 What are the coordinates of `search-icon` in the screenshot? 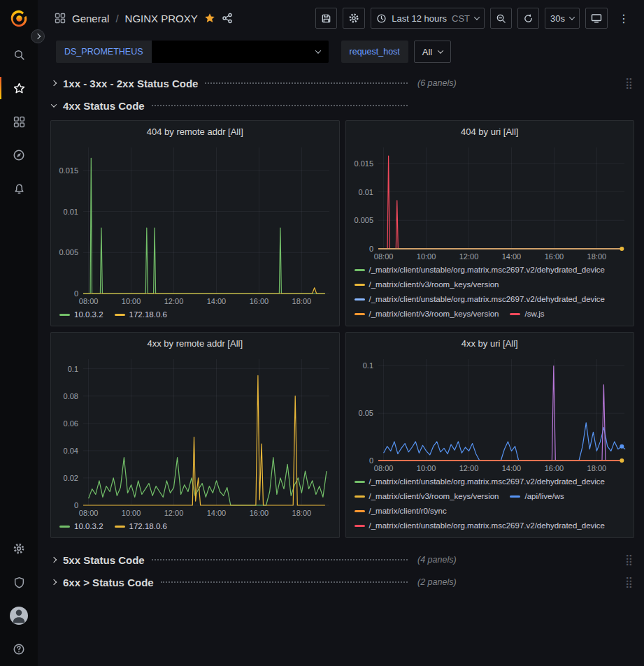 It's located at (20, 55).